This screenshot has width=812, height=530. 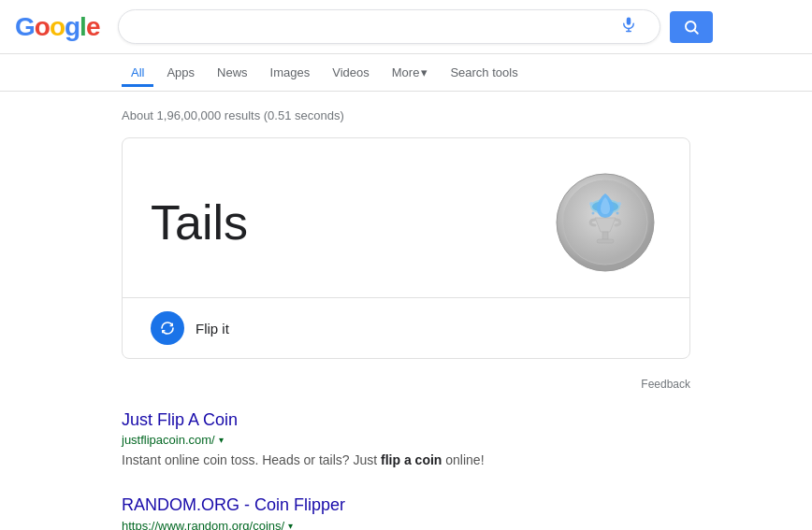 I want to click on chevron-down-icon: ▾, so click(x=425, y=73).